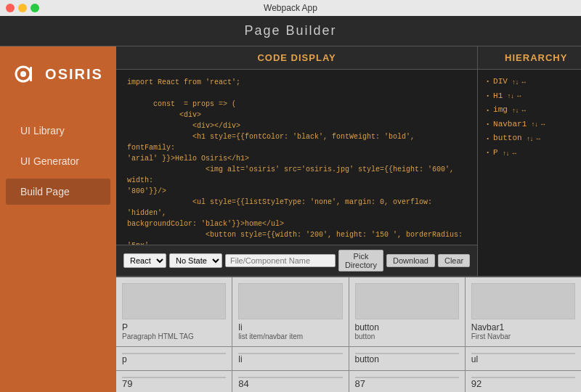 This screenshot has height=392, width=581. Describe the element at coordinates (500, 82) in the screenshot. I see `hierarchy-label: DIV` at that location.